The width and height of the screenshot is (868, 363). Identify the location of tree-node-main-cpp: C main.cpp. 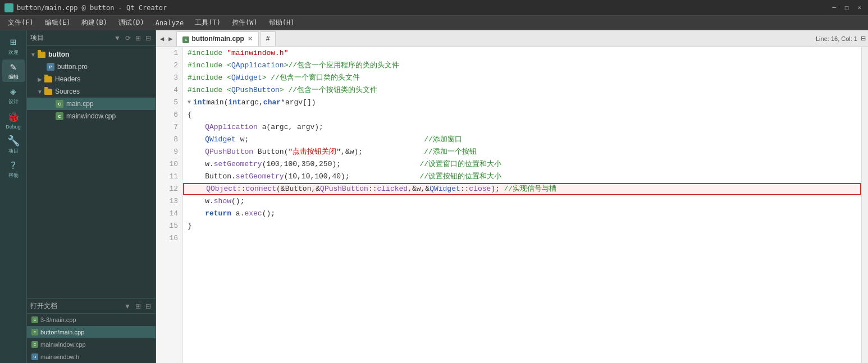
(91, 104).